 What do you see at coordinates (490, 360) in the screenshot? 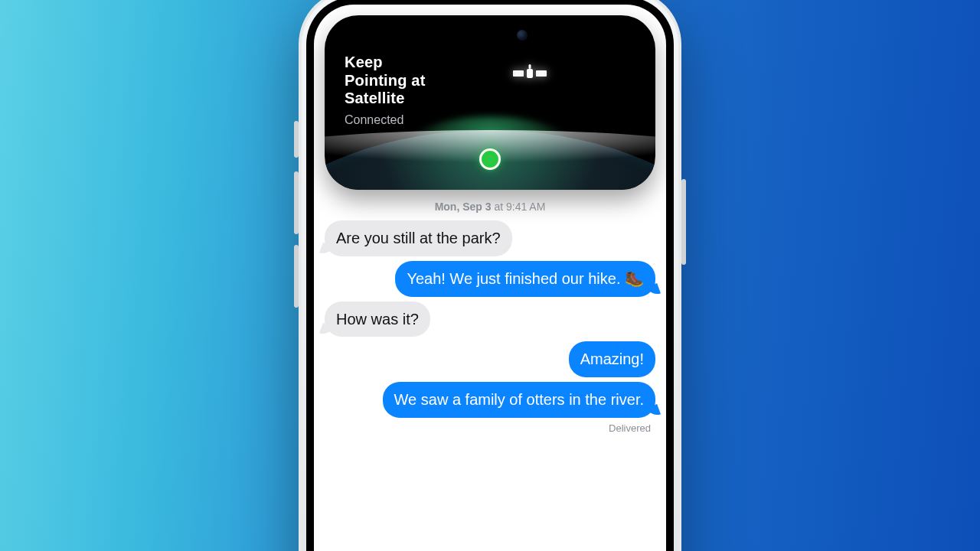
I see `message-row: Amazing!` at bounding box center [490, 360].